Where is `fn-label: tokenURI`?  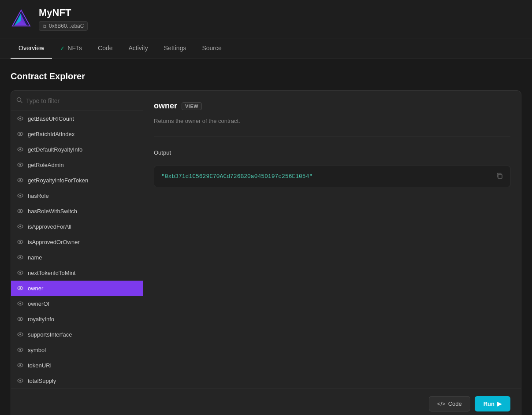
fn-label: tokenURI is located at coordinates (40, 366).